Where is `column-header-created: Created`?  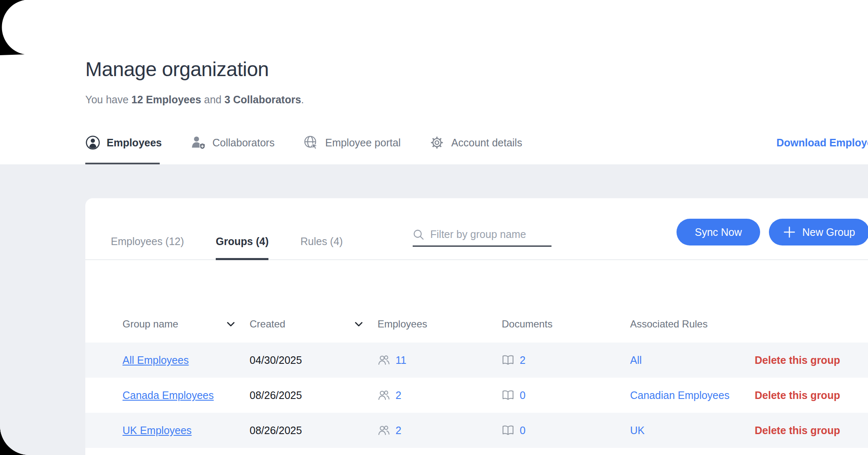 column-header-created: Created is located at coordinates (314, 324).